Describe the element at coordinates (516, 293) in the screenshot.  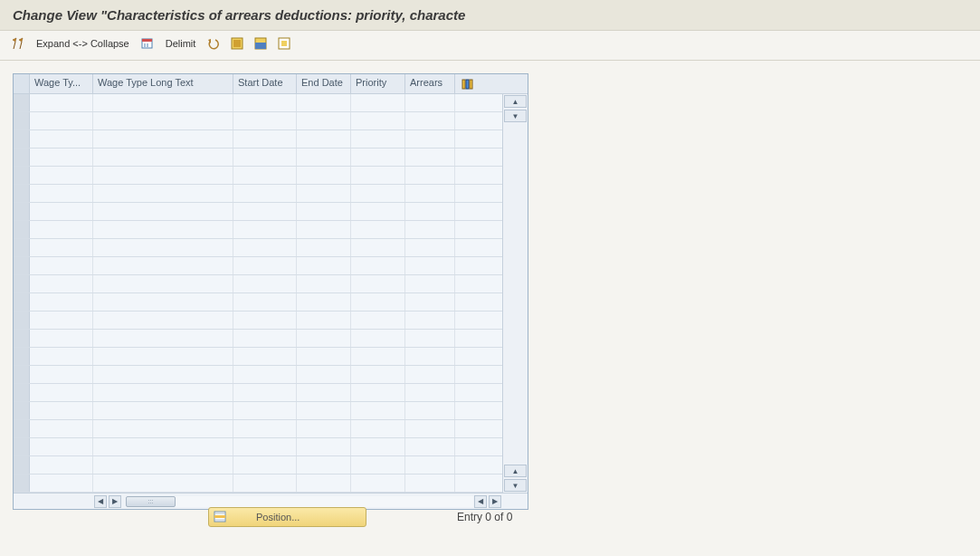
I see `scroll-track-vertical` at that location.